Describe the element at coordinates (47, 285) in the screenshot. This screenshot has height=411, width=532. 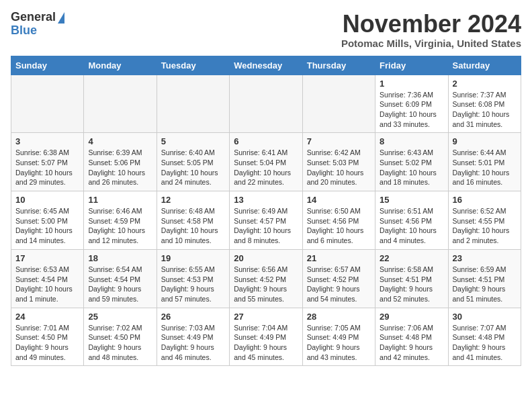
I see `day-info: Sunrise: 6:53 AM Sunset: 4:54 PM Dayligh…` at that location.